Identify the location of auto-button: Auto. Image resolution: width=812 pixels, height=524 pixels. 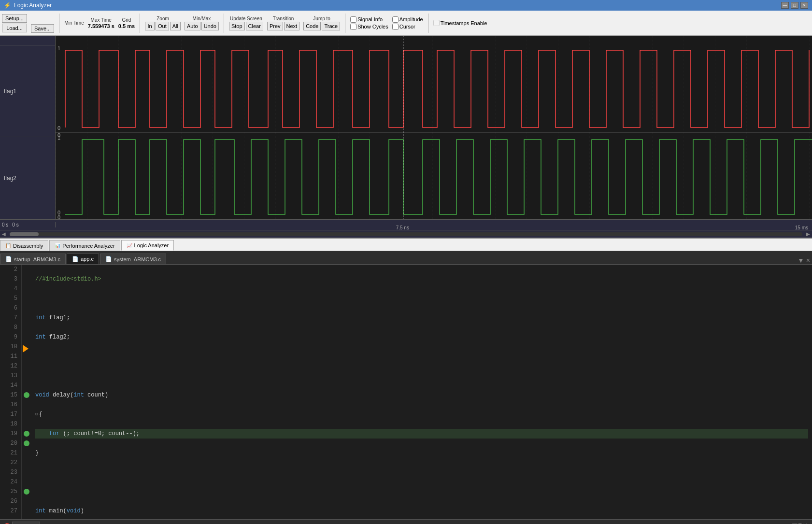
(192, 26).